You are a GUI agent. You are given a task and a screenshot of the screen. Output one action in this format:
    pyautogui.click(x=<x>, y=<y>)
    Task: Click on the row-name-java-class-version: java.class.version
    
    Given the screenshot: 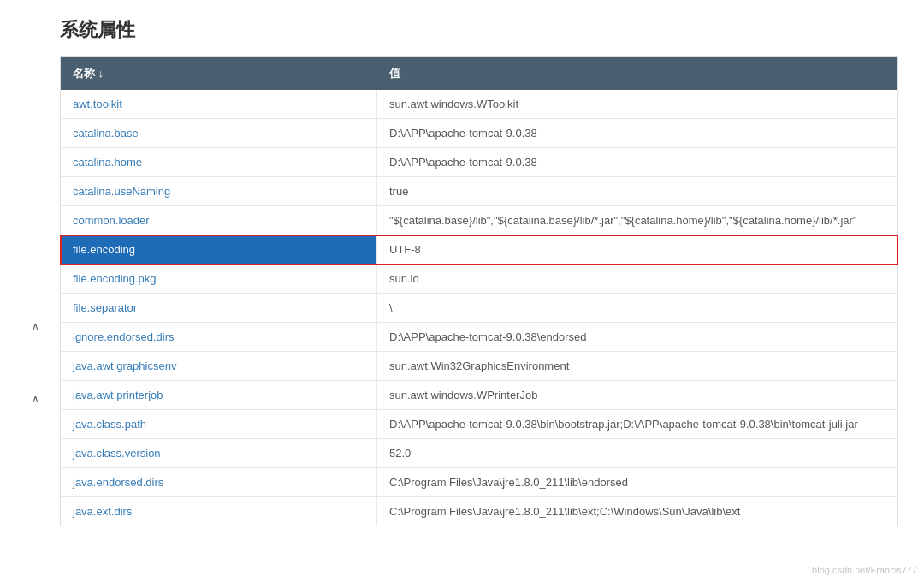 What is the action you would take?
    pyautogui.click(x=219, y=454)
    